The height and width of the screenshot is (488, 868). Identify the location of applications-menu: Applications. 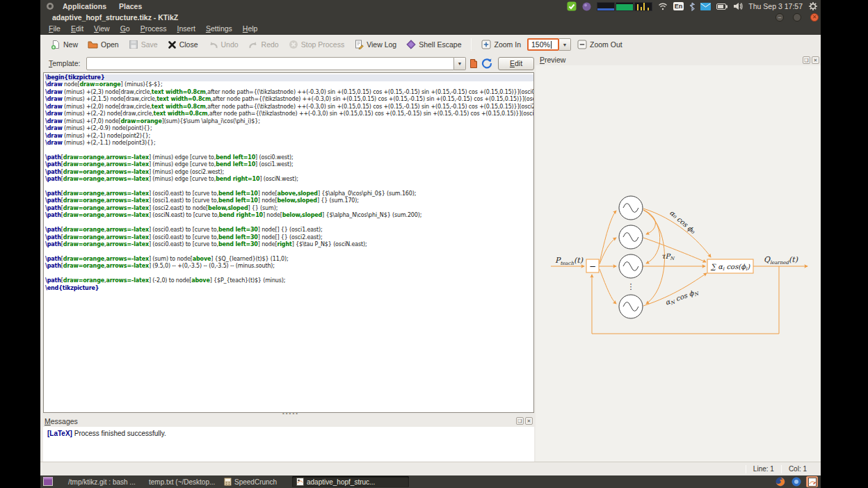
(85, 6).